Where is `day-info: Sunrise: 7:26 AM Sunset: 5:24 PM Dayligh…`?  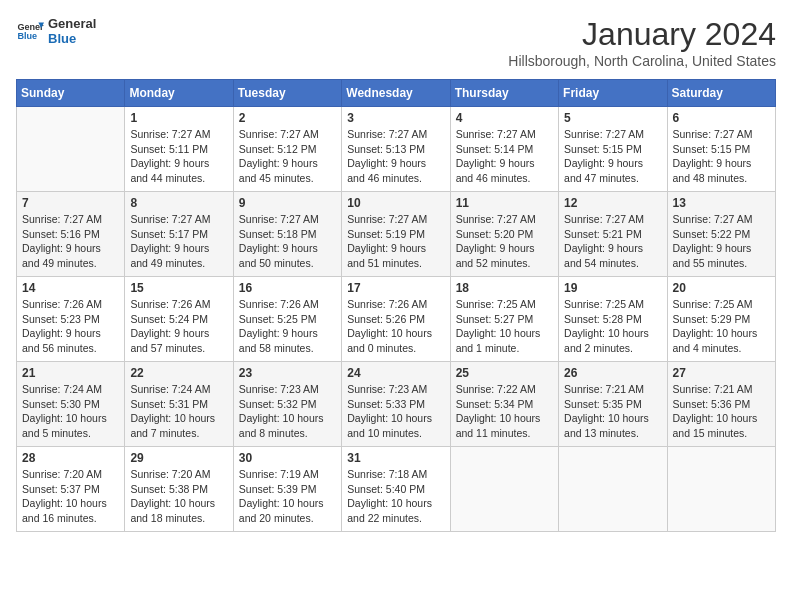 day-info: Sunrise: 7:26 AM Sunset: 5:24 PM Dayligh… is located at coordinates (178, 326).